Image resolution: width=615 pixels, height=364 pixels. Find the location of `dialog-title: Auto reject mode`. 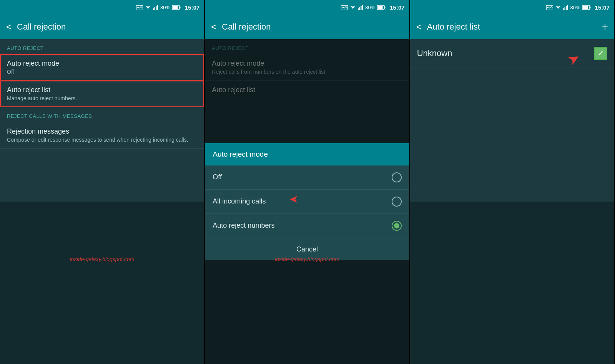

dialog-title: Auto reject mode is located at coordinates (307, 154).